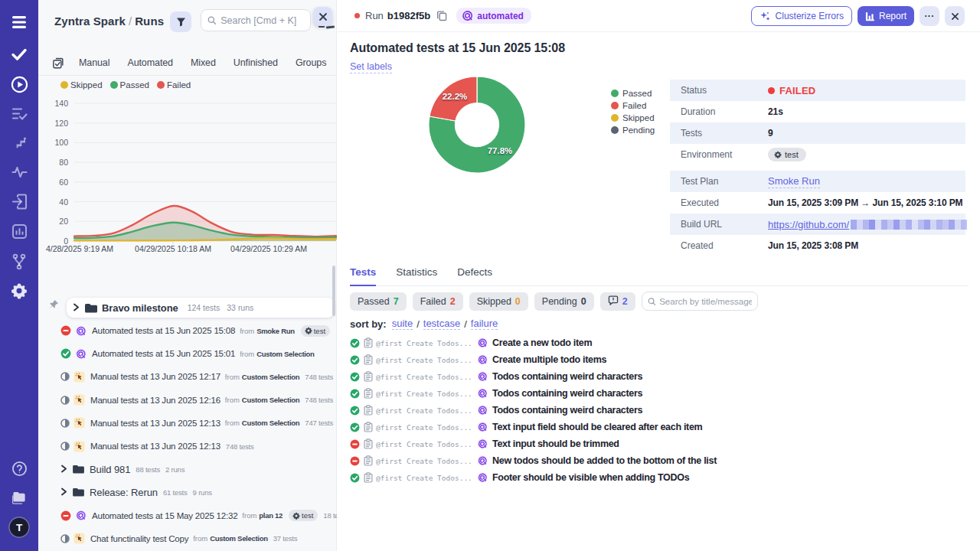 The width and height of the screenshot is (980, 551). Describe the element at coordinates (150, 63) in the screenshot. I see `panel-tab-automated: Automated` at that location.